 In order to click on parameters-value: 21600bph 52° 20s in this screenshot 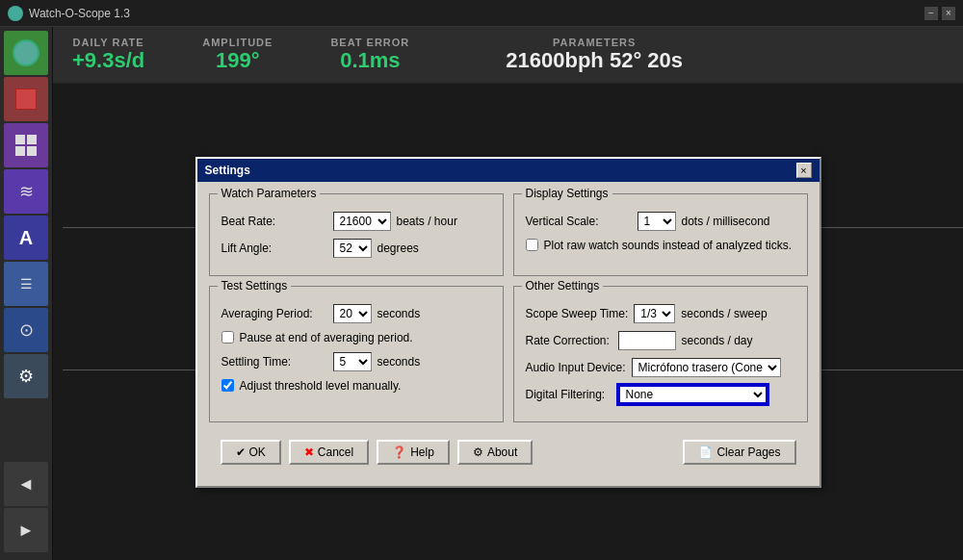, I will do `click(594, 61)`.